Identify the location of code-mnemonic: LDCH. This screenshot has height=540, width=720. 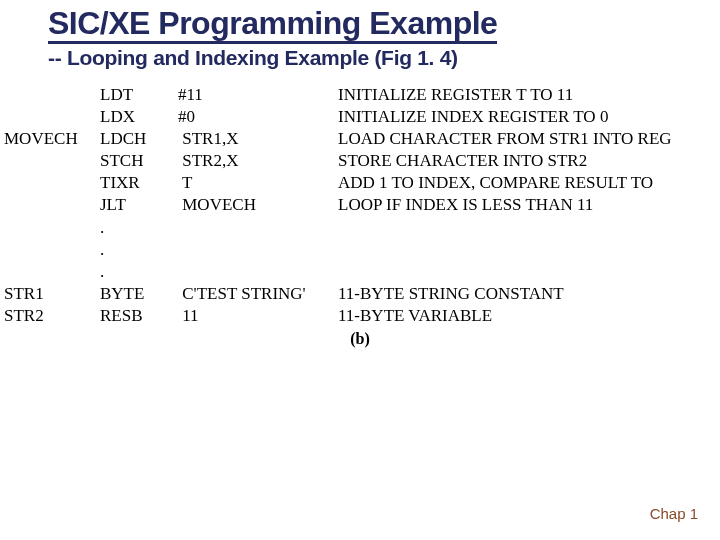
(139, 139).